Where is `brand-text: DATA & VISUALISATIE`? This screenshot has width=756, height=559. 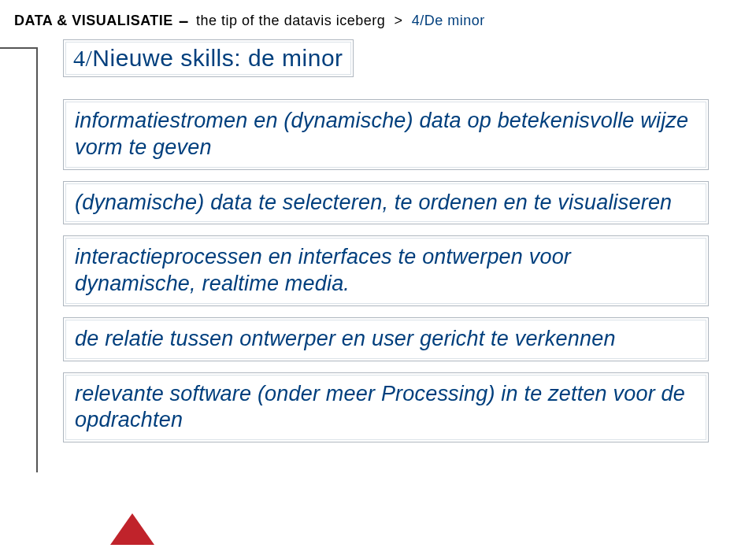
brand-text: DATA & VISUALISATIE is located at coordinates (94, 20).